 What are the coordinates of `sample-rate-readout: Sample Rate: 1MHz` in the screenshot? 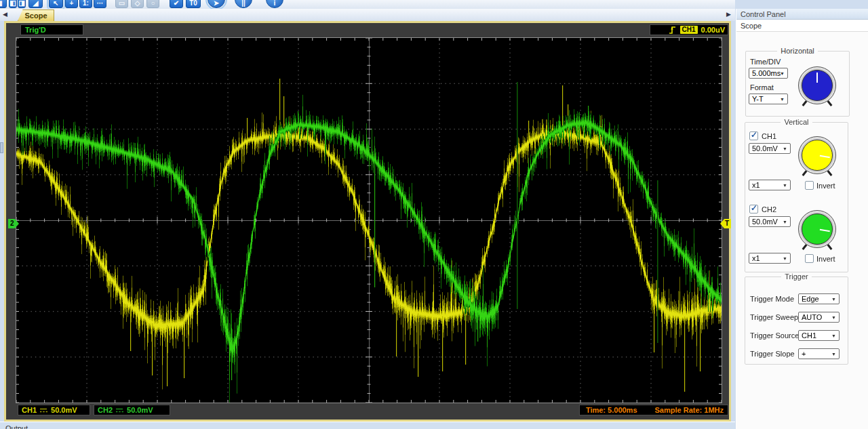 It's located at (689, 410).